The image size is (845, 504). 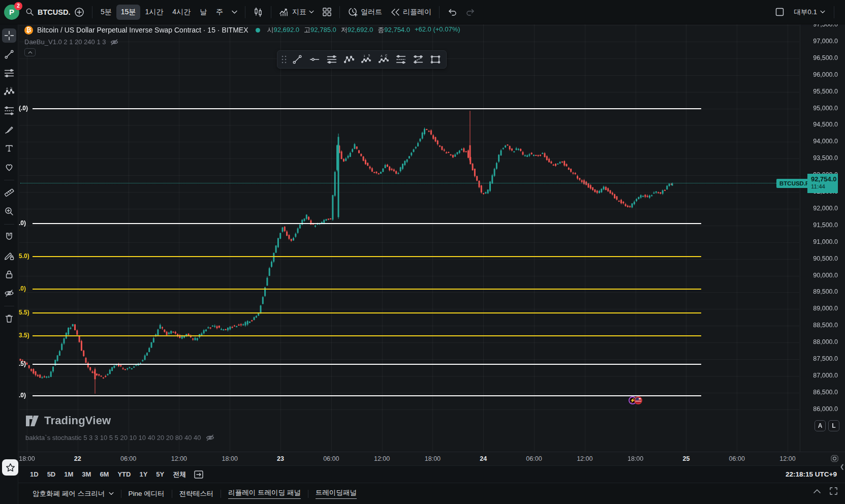 I want to click on log-scale-button: L, so click(x=834, y=426).